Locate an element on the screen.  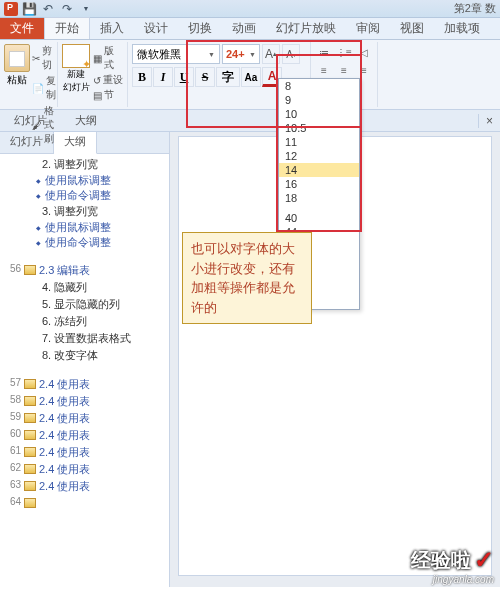
format-painter-button: 🖌 格式刷 is located at coordinates (44, 125).